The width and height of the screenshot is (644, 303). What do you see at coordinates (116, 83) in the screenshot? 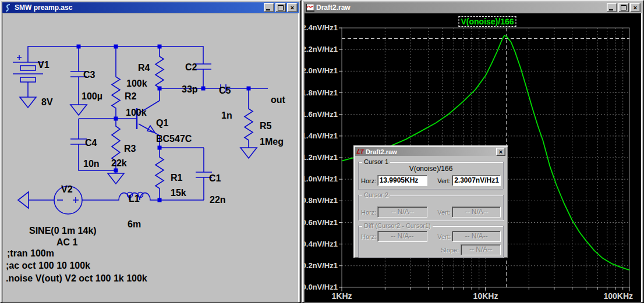
I see `resistor-r2-symbol` at bounding box center [116, 83].